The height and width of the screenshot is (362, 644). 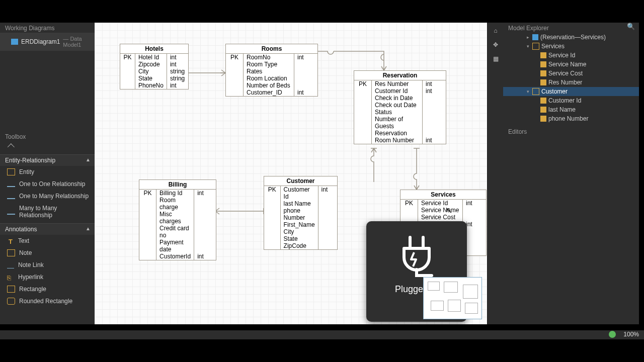 What do you see at coordinates (178, 220) in the screenshot?
I see `entity-billing: BillingPKBilling IdintRoom chargeMisc ch…` at bounding box center [178, 220].